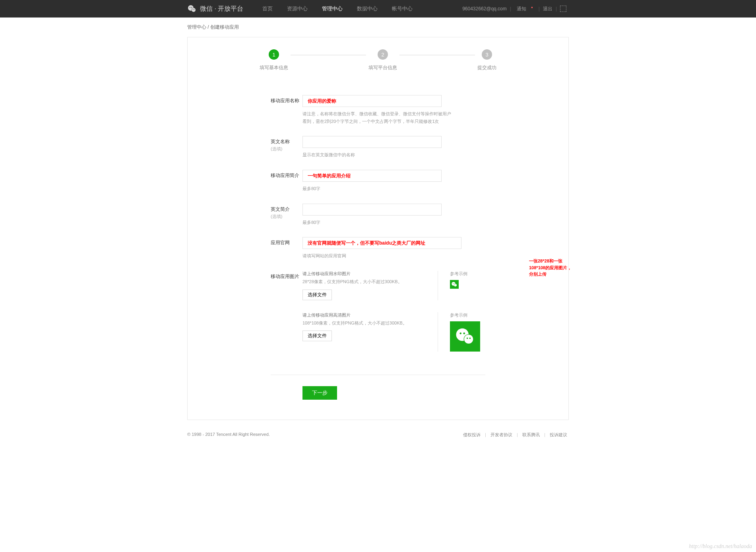  I want to click on copyright: © 1998 - 2017 Tencent All Right Reserved…, so click(229, 435).